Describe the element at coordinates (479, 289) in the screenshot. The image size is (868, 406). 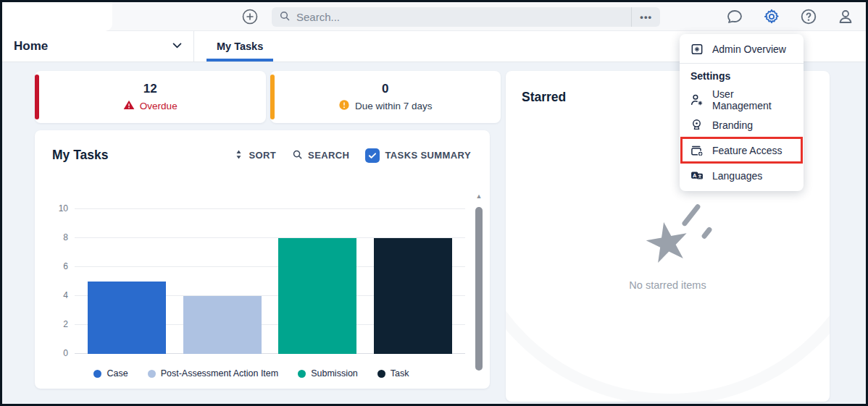
I see `scrollbar-thumb` at that location.